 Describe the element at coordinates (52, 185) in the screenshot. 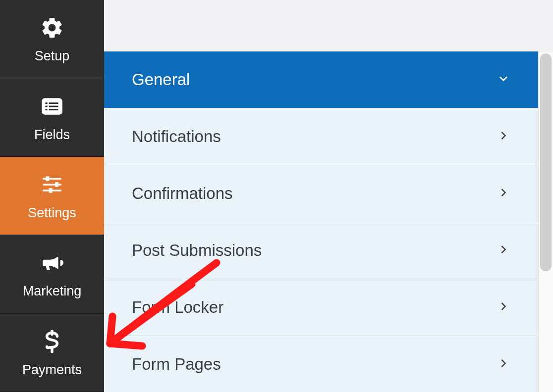

I see `sliders-icon` at that location.